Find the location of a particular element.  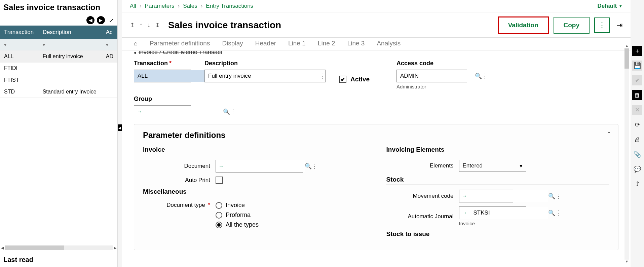

radio-proforma: Proforma is located at coordinates (237, 215).